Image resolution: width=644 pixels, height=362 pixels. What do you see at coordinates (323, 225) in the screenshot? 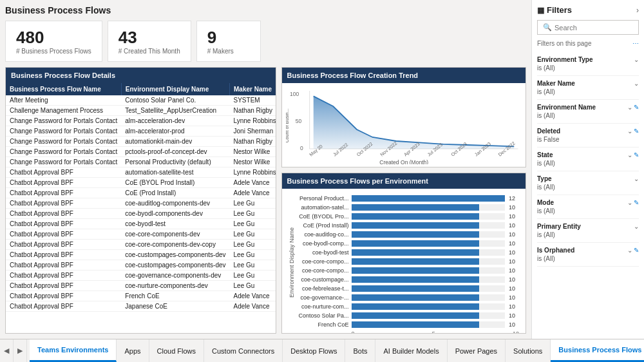
I see `bar-label-3: CoE (Prod Install)` at bounding box center [323, 225].